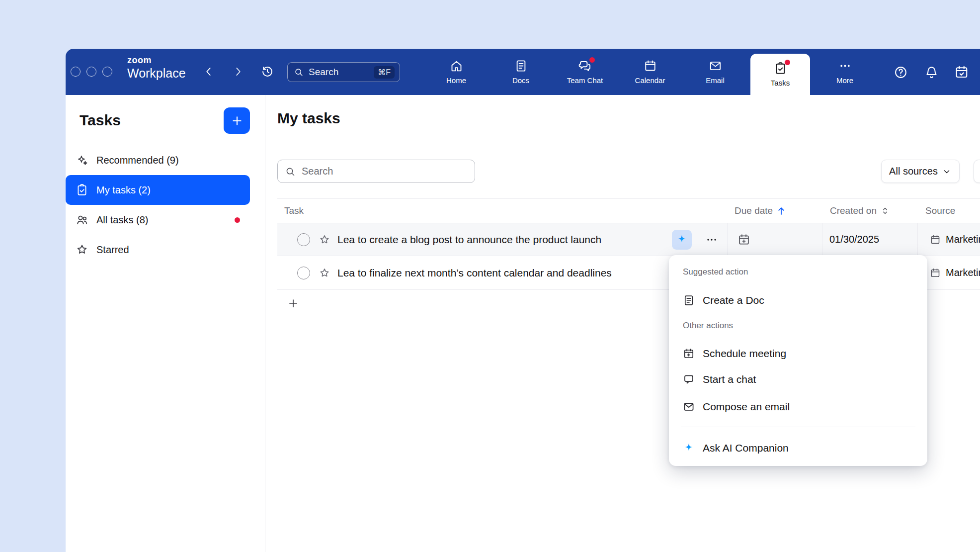 Image resolution: width=980 pixels, height=552 pixels. I want to click on global-search-button: Search ⌘F, so click(344, 72).